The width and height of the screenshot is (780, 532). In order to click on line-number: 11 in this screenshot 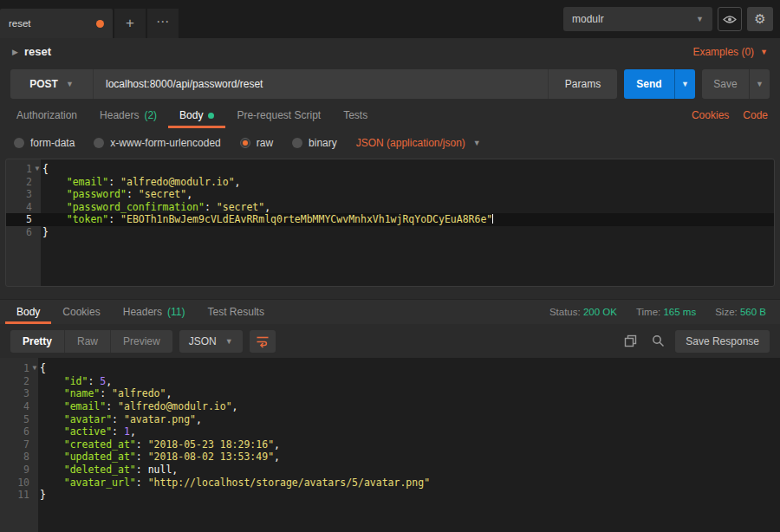, I will do `click(15, 496)`.